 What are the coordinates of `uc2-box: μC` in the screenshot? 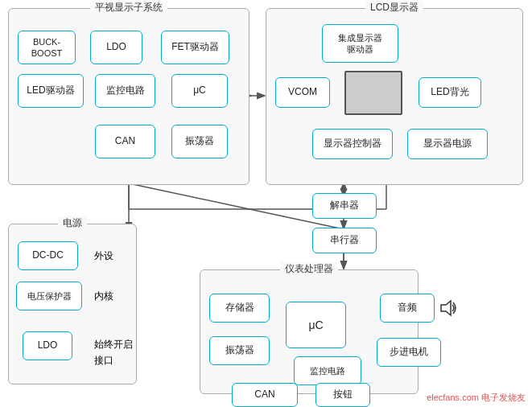 It's located at (315, 325).